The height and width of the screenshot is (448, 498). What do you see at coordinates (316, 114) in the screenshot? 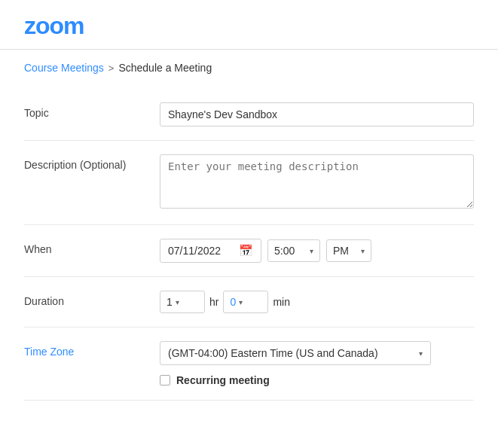
I see `topic-input` at bounding box center [316, 114].